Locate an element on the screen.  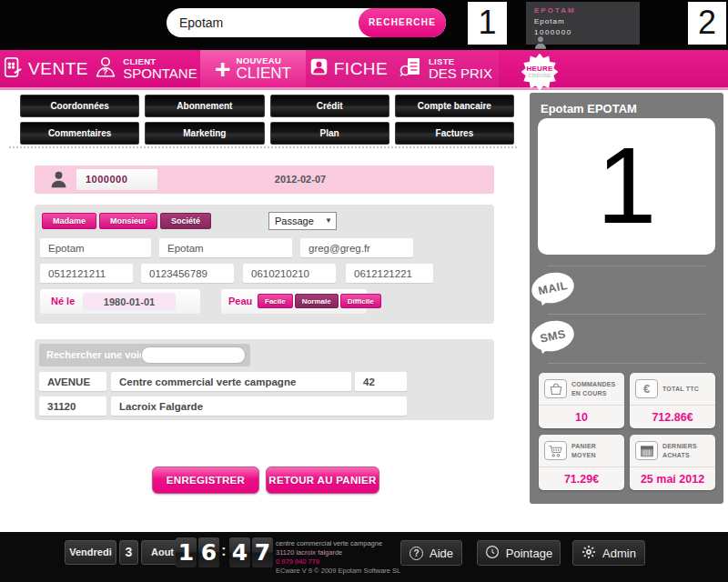
client-stats: COMMANDES EN COURS 10 € TOTAL TTC 712.86… is located at coordinates (627, 431).